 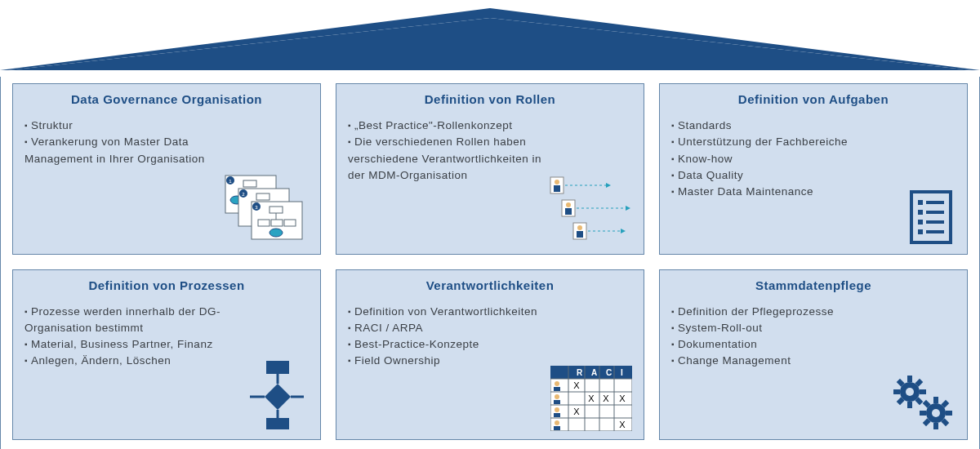 What do you see at coordinates (167, 169) in the screenshot?
I see `card-data-governance-organisation: Data Governance Organisation Struktur Ve…` at bounding box center [167, 169].